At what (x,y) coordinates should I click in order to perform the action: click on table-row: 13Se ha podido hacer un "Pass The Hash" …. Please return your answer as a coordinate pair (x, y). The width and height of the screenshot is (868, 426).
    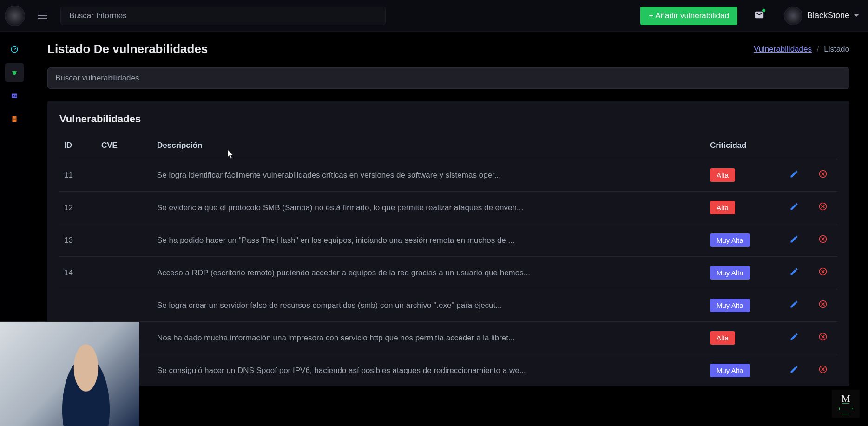
    Looking at the image, I should click on (448, 240).